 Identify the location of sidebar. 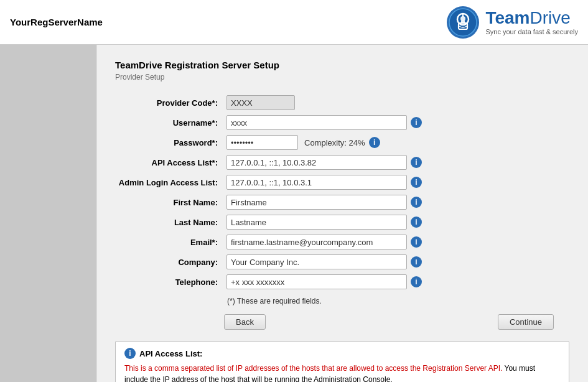
(49, 213).